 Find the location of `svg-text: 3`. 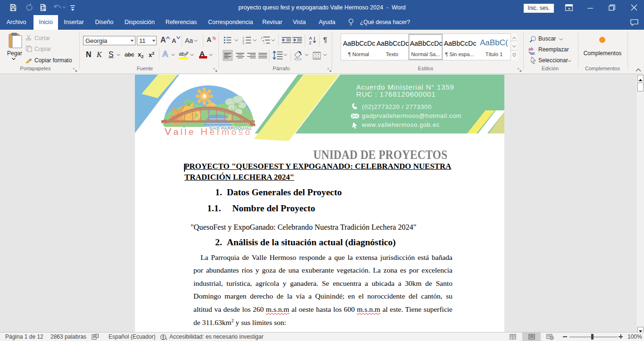

svg-text: 3 is located at coordinates (243, 43).